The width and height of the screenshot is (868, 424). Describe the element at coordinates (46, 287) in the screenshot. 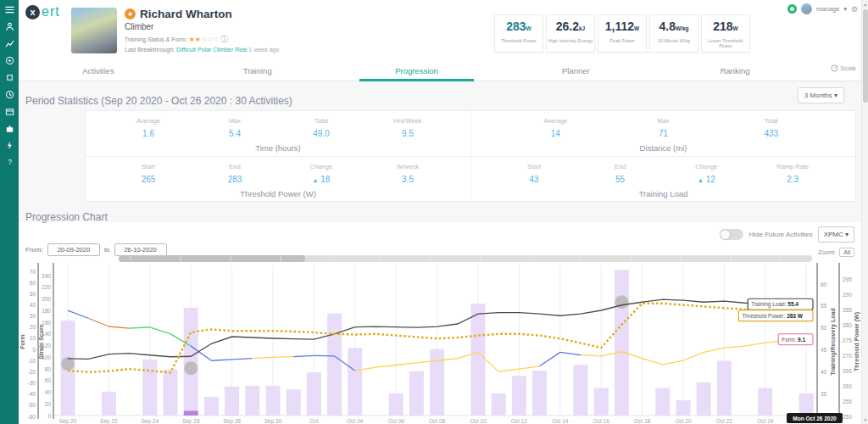

I see `svg-text: 220` at that location.